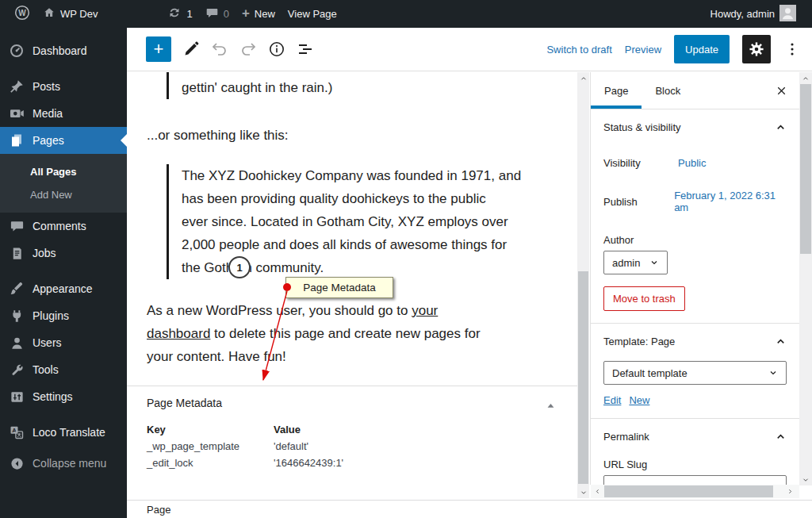 The width and height of the screenshot is (812, 518). What do you see at coordinates (63, 316) in the screenshot?
I see `sidebar-item-plugins: Plugins` at bounding box center [63, 316].